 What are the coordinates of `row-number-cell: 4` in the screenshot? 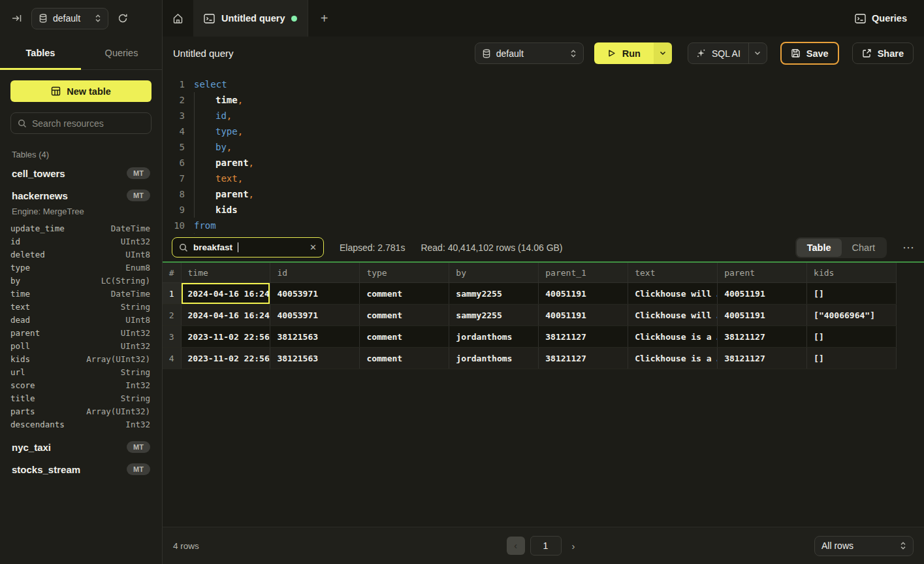 It's located at (172, 358).